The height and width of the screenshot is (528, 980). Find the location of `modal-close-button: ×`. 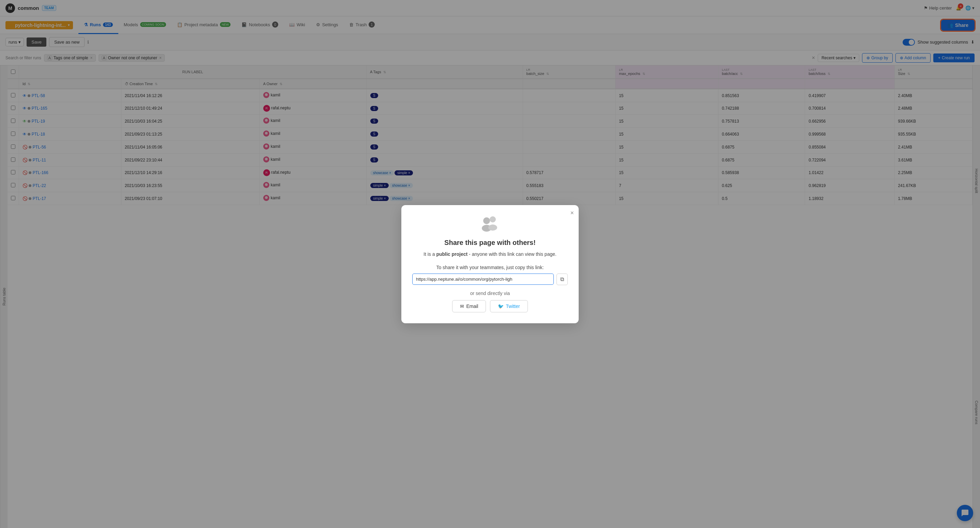

modal-close-button: × is located at coordinates (572, 213).